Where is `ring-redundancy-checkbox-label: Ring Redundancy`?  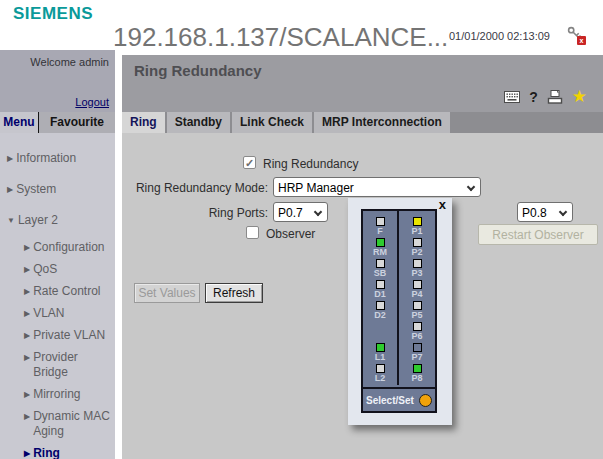 ring-redundancy-checkbox-label: Ring Redundancy is located at coordinates (310, 164).